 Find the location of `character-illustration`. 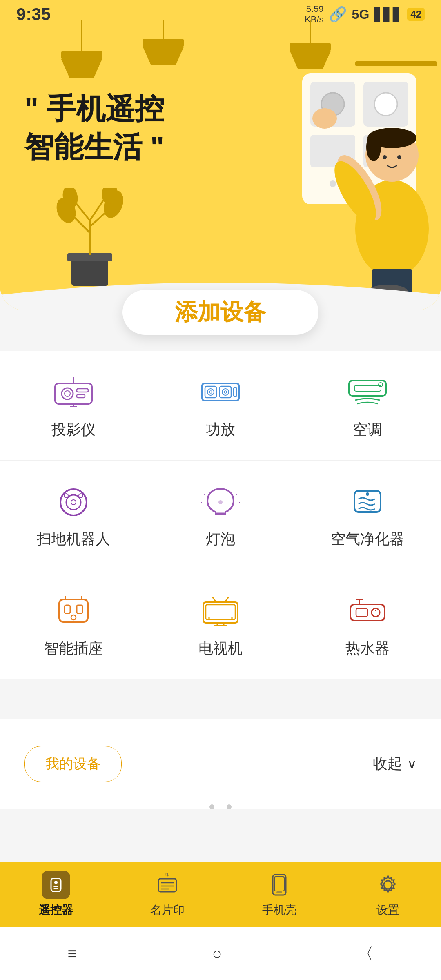

character-illustration is located at coordinates (335, 163).